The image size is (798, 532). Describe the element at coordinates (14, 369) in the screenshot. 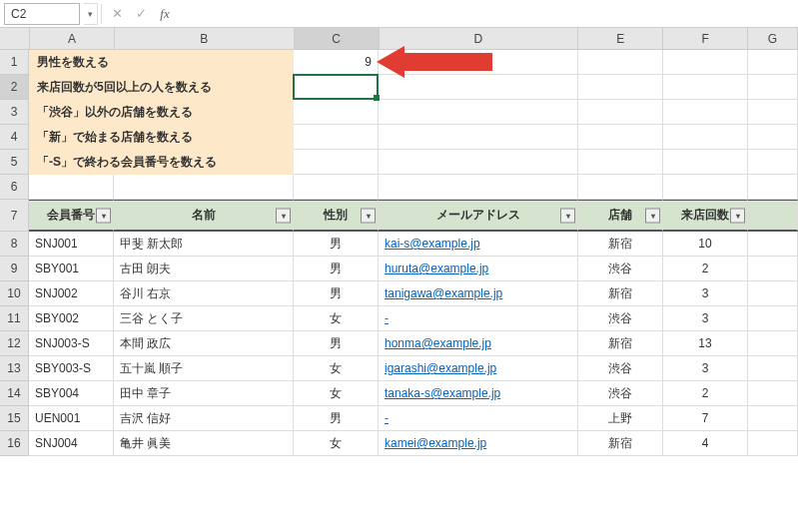

I see `row-header-13: 13` at that location.